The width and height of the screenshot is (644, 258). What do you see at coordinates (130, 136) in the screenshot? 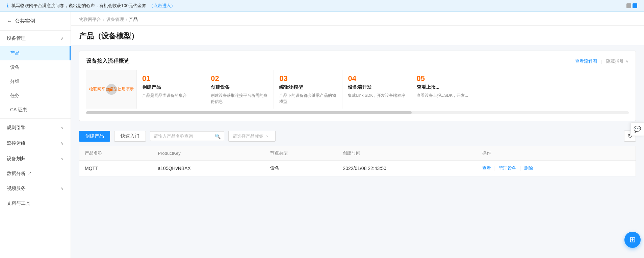
I see `quick-start-button: 快速入门` at bounding box center [130, 136].